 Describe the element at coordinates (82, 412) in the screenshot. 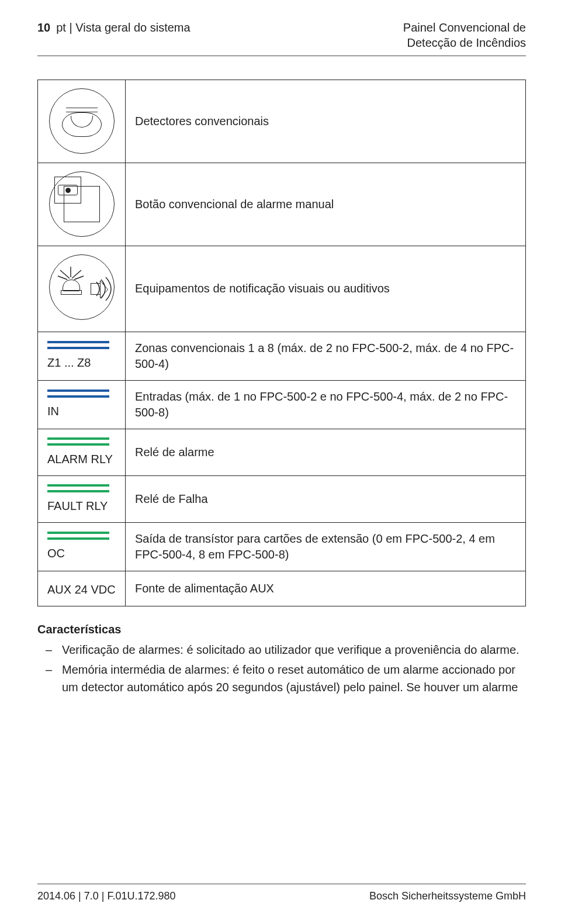

I see `terminal-label: IN` at that location.